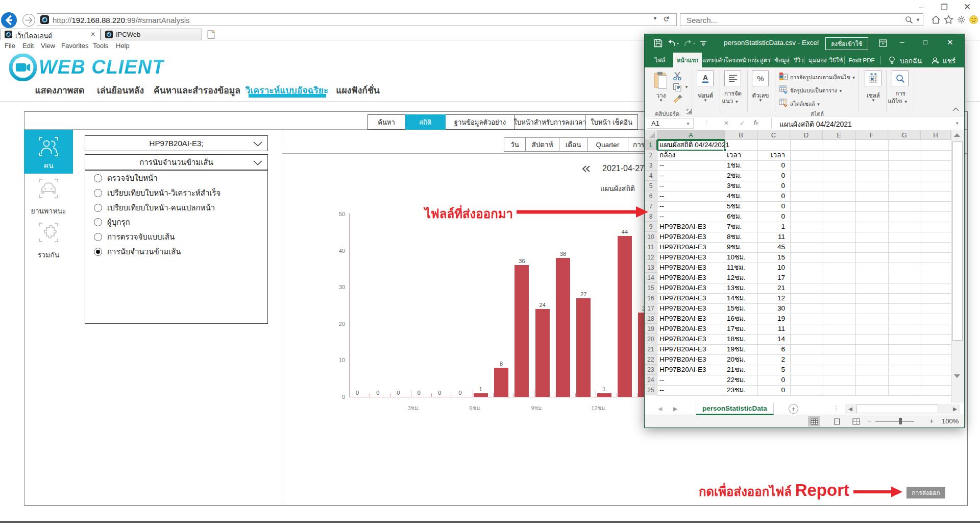 This screenshot has width=980, height=523. I want to click on paste-icon, so click(661, 81).